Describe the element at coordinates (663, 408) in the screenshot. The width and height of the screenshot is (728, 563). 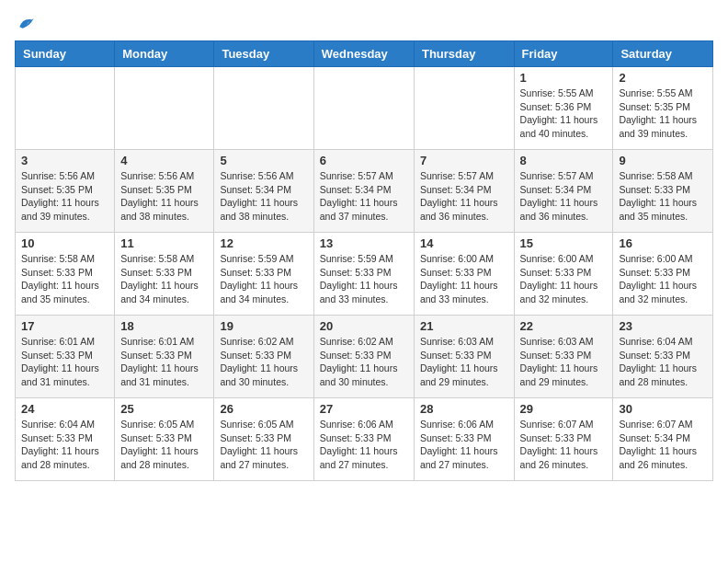
I see `day-number: 30` at that location.